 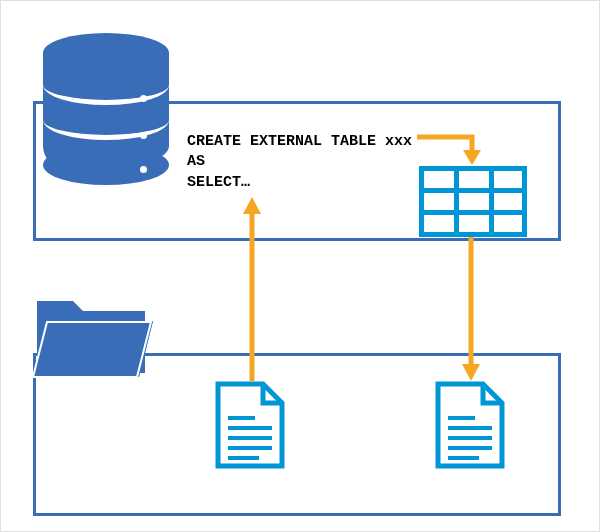 I want to click on database-icon, so click(x=106, y=109).